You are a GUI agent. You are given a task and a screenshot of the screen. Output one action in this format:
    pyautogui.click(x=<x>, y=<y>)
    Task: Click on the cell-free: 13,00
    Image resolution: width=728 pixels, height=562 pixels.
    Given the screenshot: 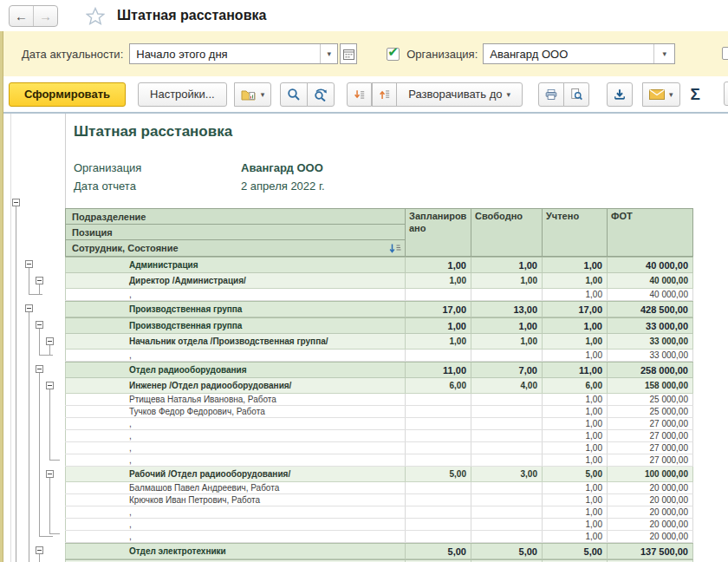 What is the action you would take?
    pyautogui.click(x=507, y=309)
    